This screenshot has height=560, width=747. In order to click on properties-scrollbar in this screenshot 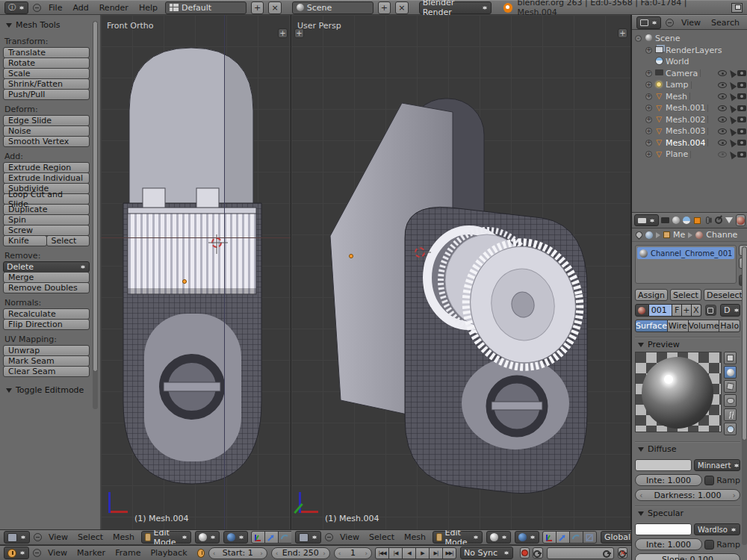, I will do `click(744, 396)`.